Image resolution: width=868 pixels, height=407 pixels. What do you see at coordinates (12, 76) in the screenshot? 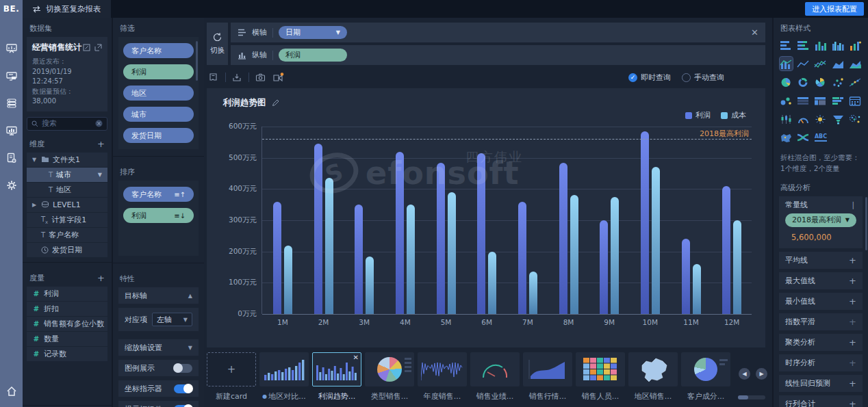
I see `report-icon` at bounding box center [12, 76].